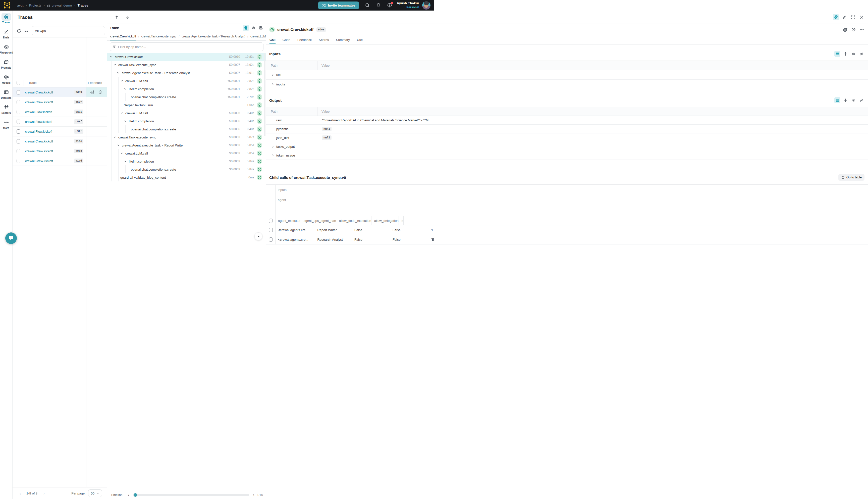 The width and height of the screenshot is (868, 499). I want to click on output-row: raw **Investment Report: AI in Chemical …, so click(350, 120).